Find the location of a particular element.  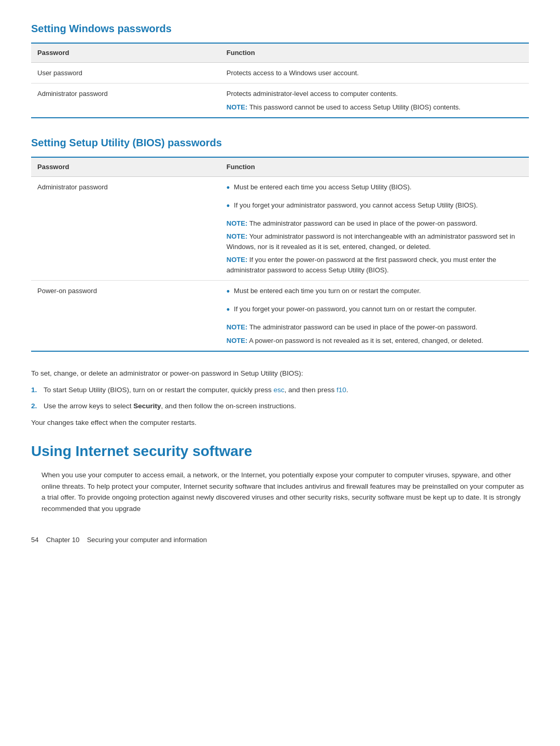

bios-note-0-0: NOTE: The administrator password can be … is located at coordinates (374, 224).